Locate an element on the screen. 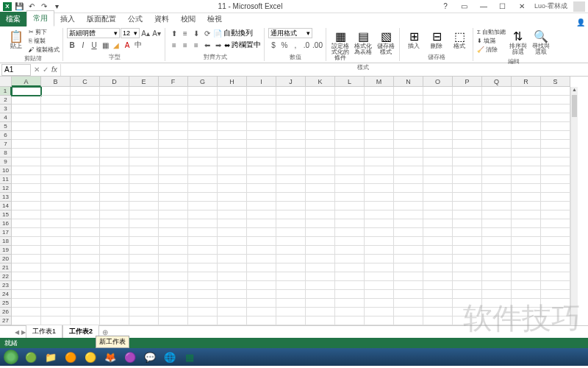 The height and width of the screenshot is (368, 588). new-sheet-button: ⊕ is located at coordinates (105, 333).